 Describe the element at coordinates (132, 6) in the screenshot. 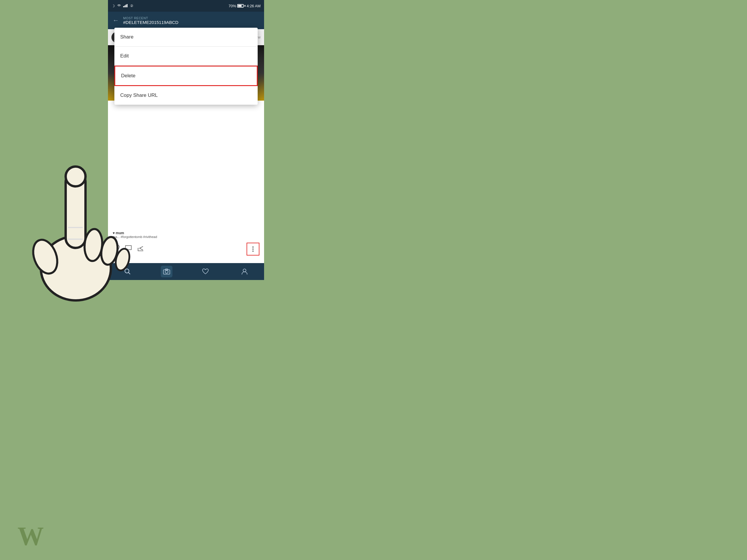

I see `sim-icon: ②` at that location.